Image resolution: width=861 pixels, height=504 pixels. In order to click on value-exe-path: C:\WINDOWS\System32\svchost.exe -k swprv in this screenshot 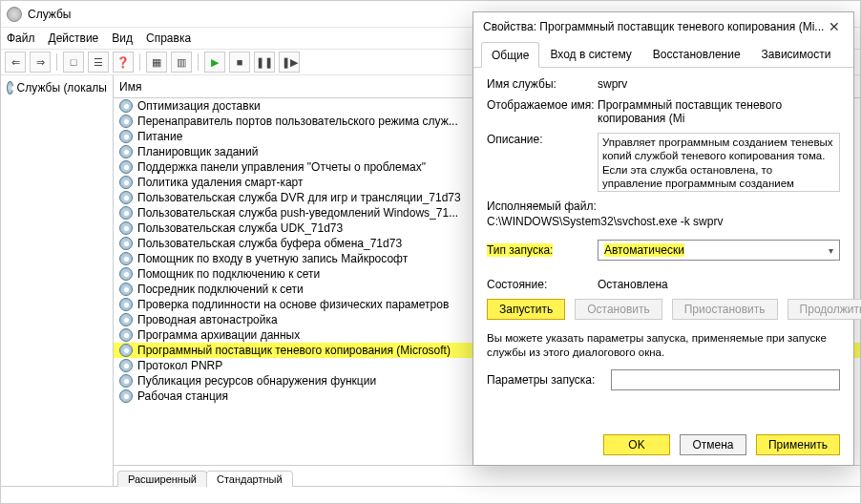, I will do `click(663, 221)`.